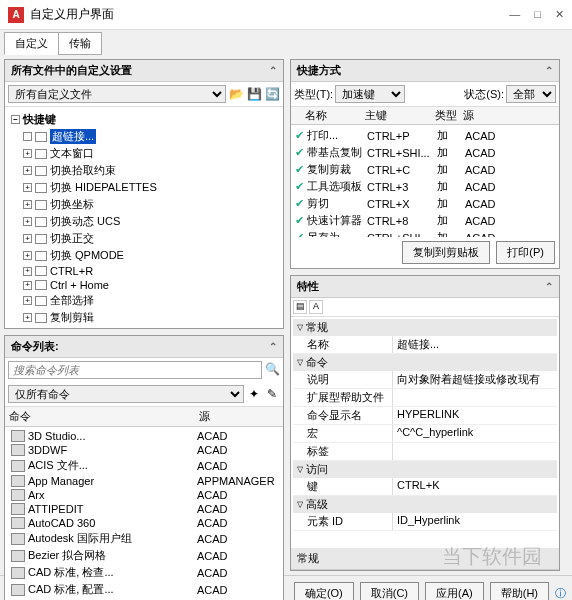  What do you see at coordinates (425, 136) in the screenshot?
I see `shortcut-row: ✔打印...CTRL+P加ACAD` at bounding box center [425, 136].